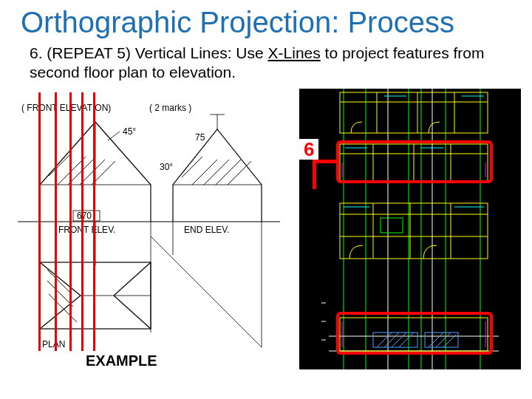 The width and height of the screenshot is (532, 399). I want to click on highlight-box-plan, so click(415, 162).